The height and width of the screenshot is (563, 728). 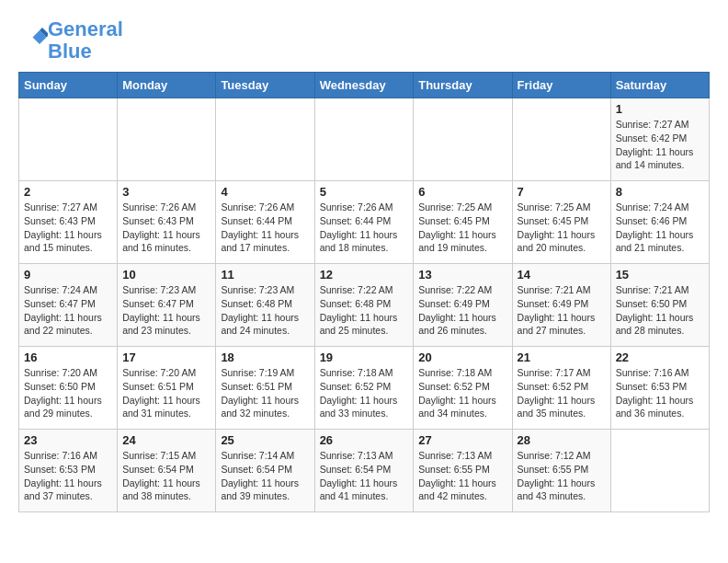 I want to click on calendar-cell: 2Sunrise: 7:27 AM Sunset: 6:43 PM Daylig…, so click(x=68, y=223).